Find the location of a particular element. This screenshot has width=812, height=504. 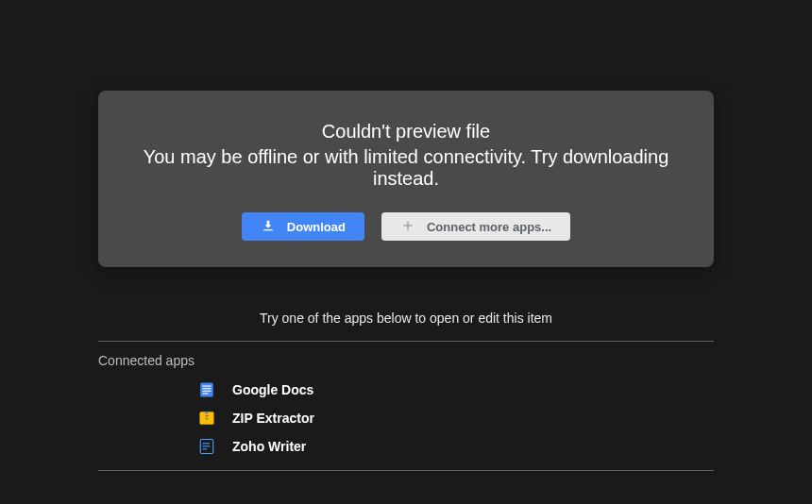

app-name: Google Docs is located at coordinates (273, 390).